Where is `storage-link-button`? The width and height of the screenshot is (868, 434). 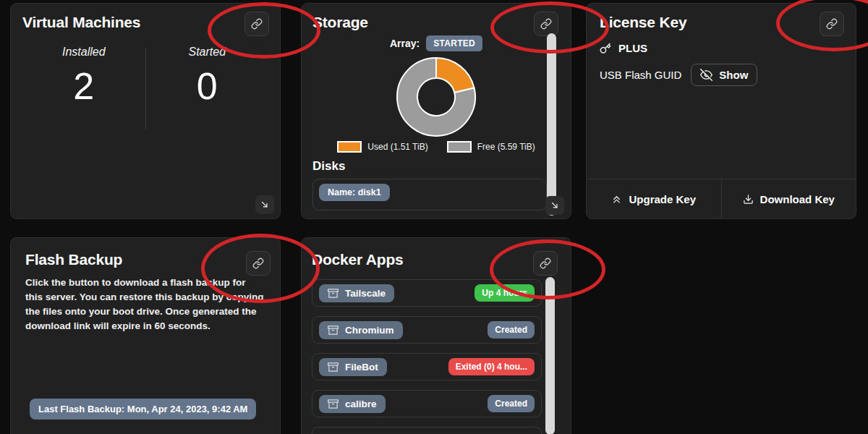
storage-link-button is located at coordinates (546, 24).